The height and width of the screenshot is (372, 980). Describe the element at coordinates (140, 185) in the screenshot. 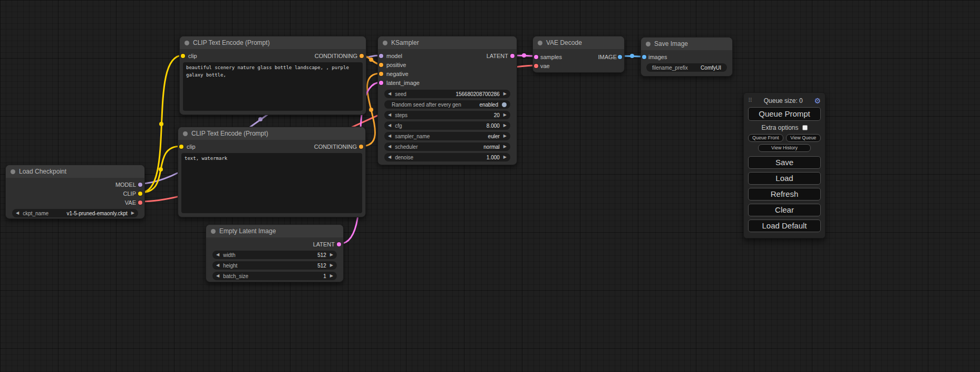

I see `output-slot-model` at that location.